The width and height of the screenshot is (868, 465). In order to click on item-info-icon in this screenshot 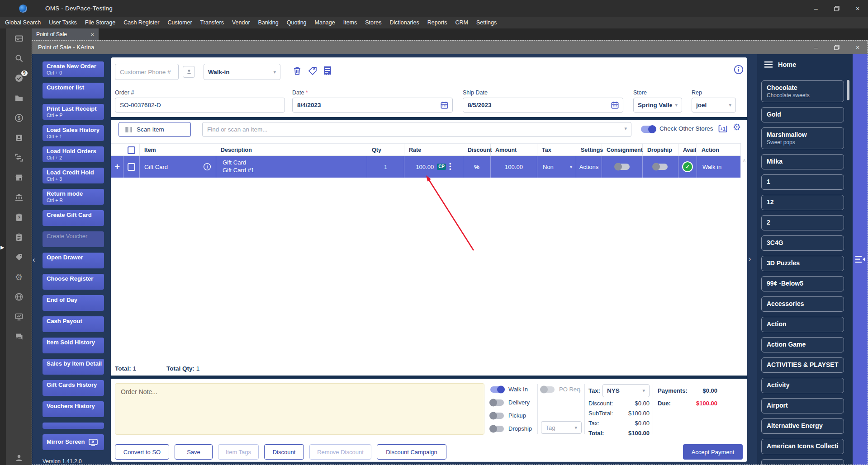, I will do `click(207, 167)`.